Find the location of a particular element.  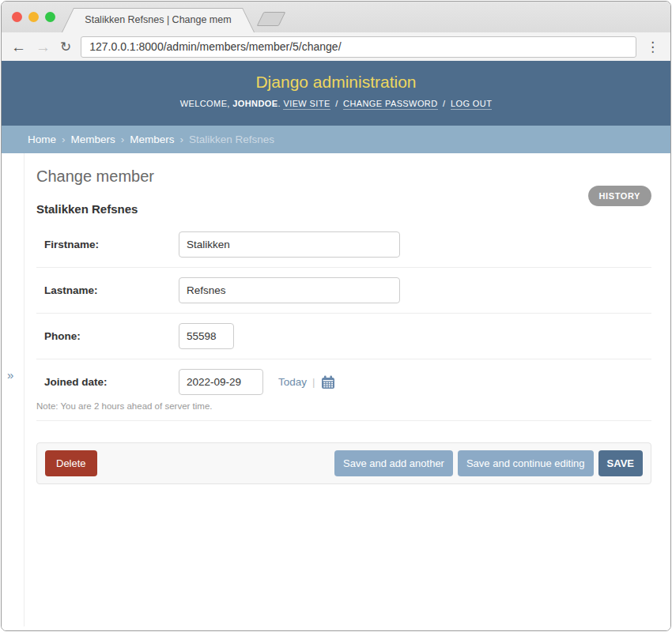

breadcrumb-members-model: Members is located at coordinates (152, 139).